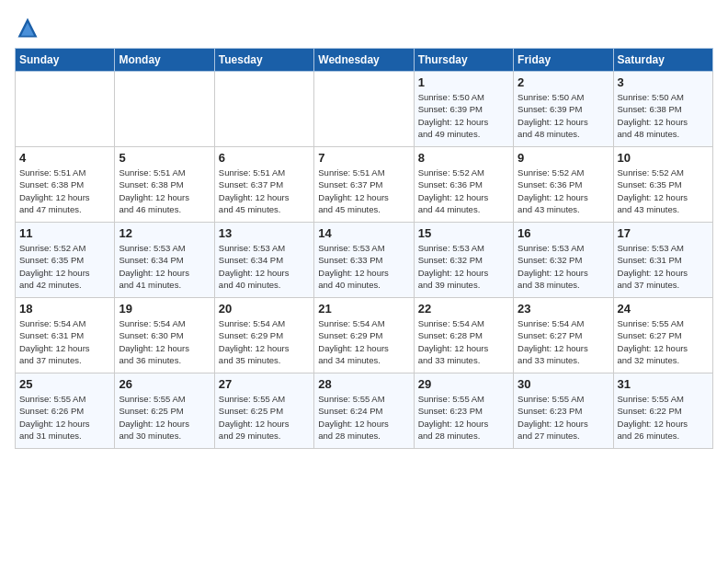 This screenshot has width=728, height=563. What do you see at coordinates (265, 234) in the screenshot?
I see `day-number: 13` at bounding box center [265, 234].